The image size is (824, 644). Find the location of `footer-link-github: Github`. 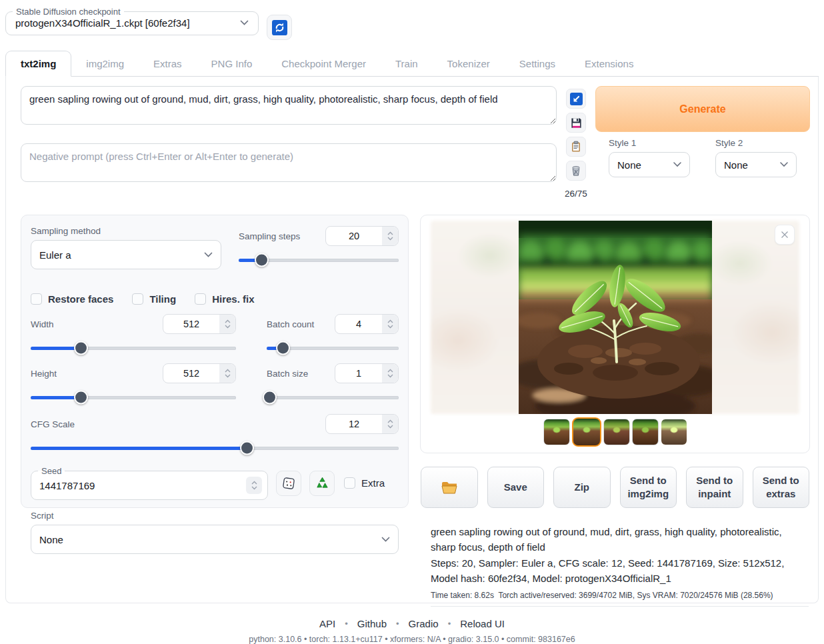

footer-link-github: Github is located at coordinates (372, 624).